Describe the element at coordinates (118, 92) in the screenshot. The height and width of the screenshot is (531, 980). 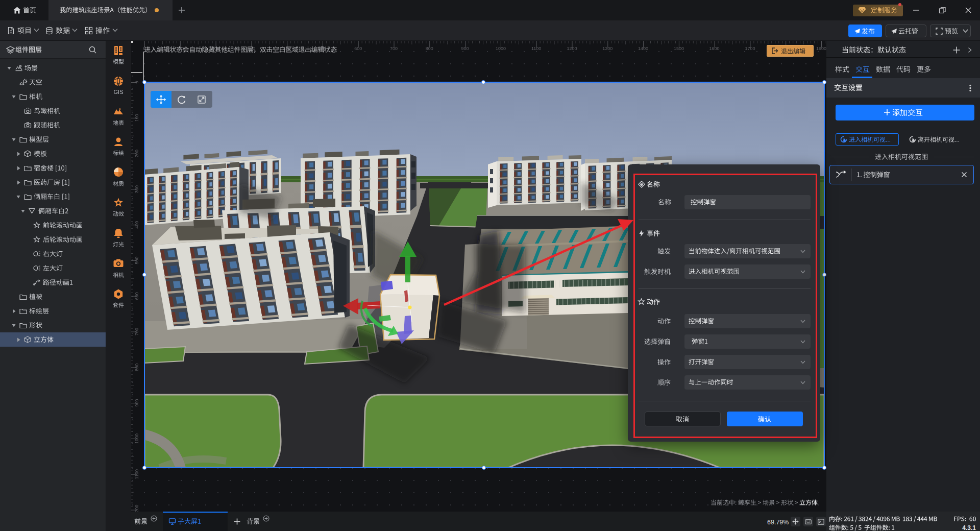
I see `svg-text: GIS` at that location.